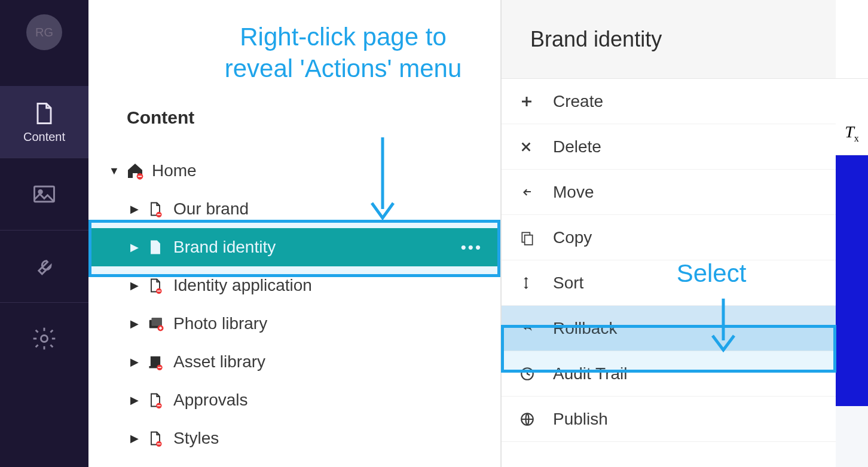 The height and width of the screenshot is (467, 868). What do you see at coordinates (573, 192) in the screenshot?
I see `action-label: Move` at bounding box center [573, 192].